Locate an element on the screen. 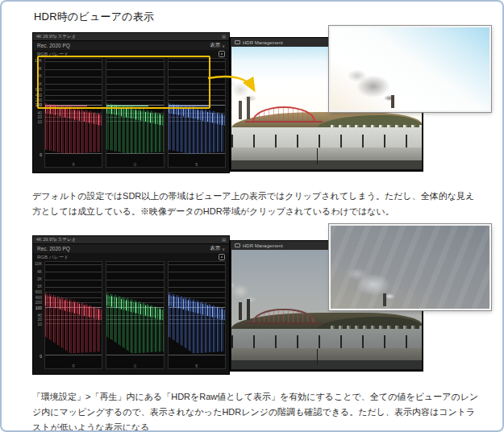 This screenshot has width=504, height=432. axis-tick: 1K is located at coordinates (40, 287).